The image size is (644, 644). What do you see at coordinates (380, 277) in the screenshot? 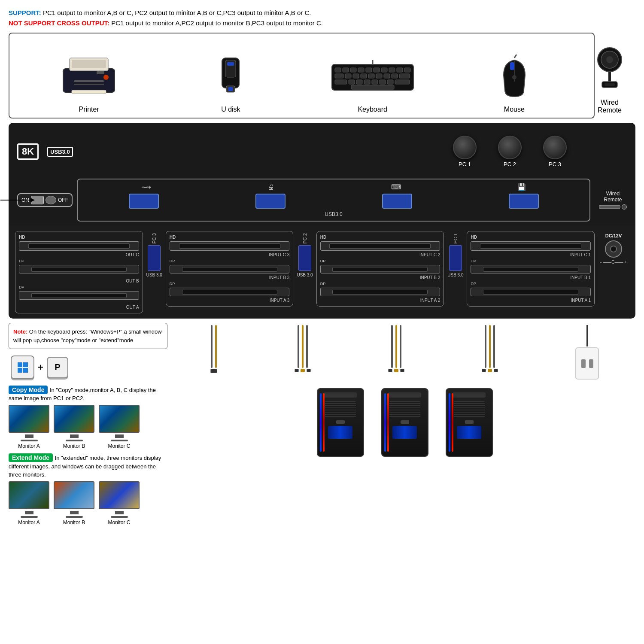
I see `input-b2-label: INPUT B 2` at bounding box center [380, 277].